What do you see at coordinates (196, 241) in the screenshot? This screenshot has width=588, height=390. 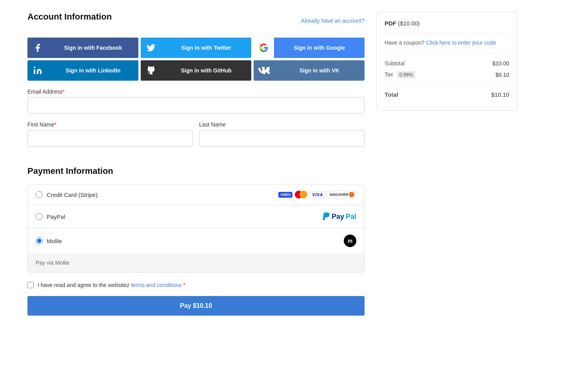 I see `payment-option-mollie: Mollie m` at bounding box center [196, 241].